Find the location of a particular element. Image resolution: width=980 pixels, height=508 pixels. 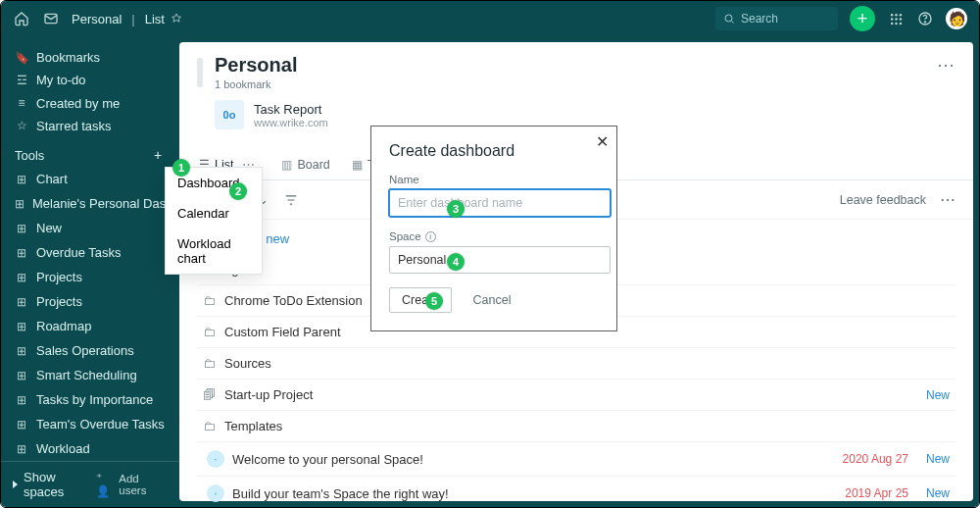

tab-board: ▥Board is located at coordinates (306, 165).